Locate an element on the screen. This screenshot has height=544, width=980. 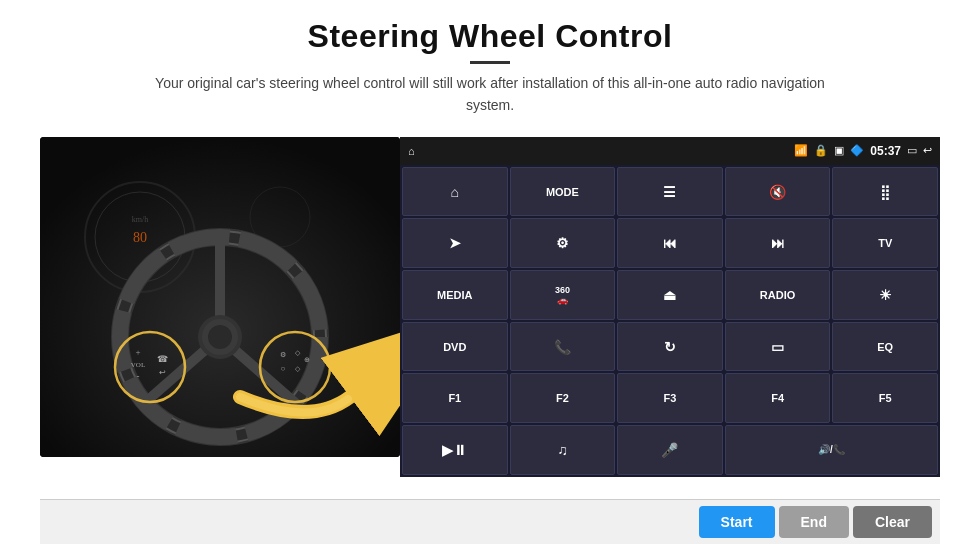
svg-text: 80 is located at coordinates (140, 238).